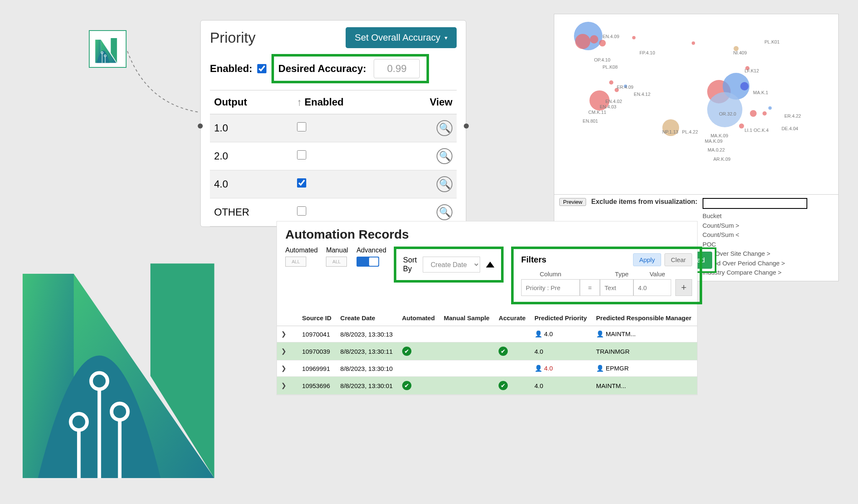 The height and width of the screenshot is (504, 858). Describe the element at coordinates (512, 368) in the screenshot. I see `accurate-cell` at that location.